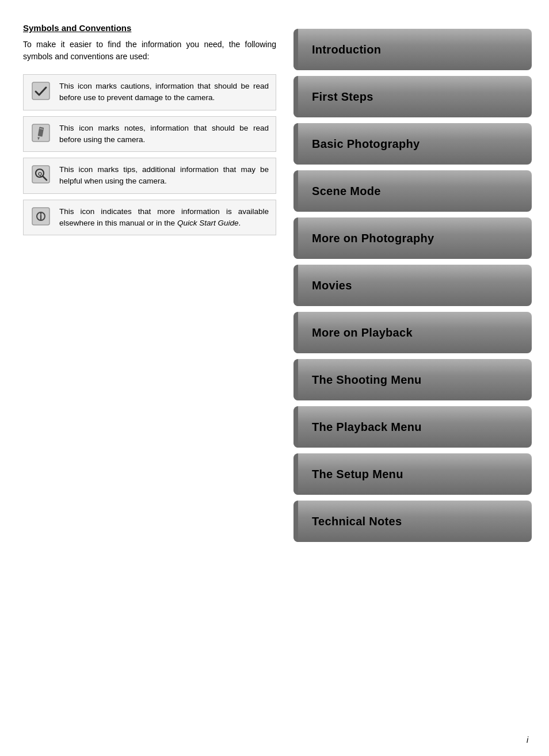 The width and height of the screenshot is (549, 756). What do you see at coordinates (41, 216) in the screenshot?
I see `icon-ref` at bounding box center [41, 216].